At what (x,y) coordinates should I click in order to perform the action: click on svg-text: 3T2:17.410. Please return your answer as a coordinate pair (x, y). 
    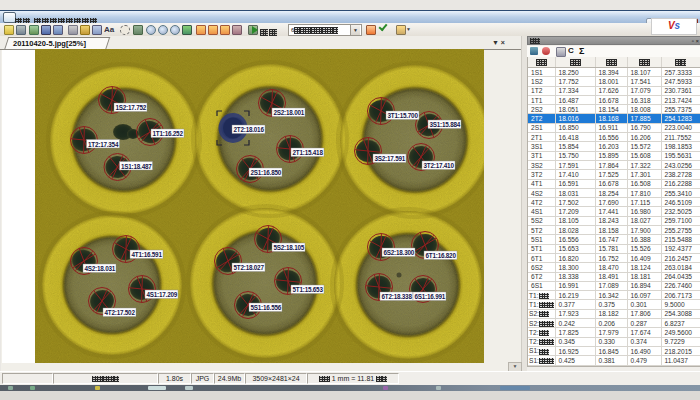
    Looking at the image, I should click on (440, 166).